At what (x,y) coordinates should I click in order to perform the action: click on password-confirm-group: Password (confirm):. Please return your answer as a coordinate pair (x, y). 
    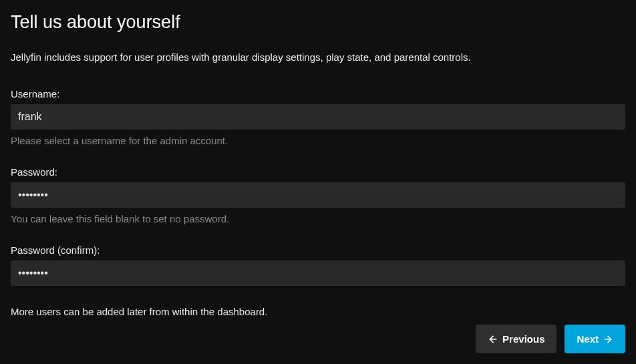
    Looking at the image, I should click on (318, 265).